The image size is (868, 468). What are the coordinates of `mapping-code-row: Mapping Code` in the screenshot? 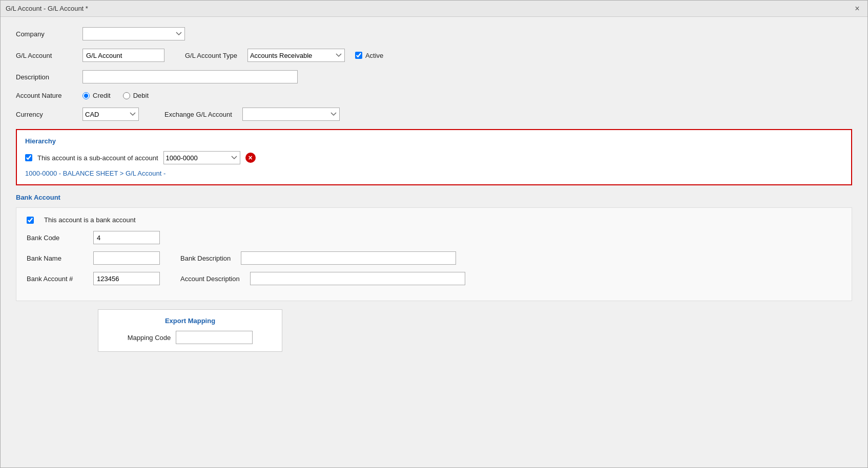 It's located at (190, 337).